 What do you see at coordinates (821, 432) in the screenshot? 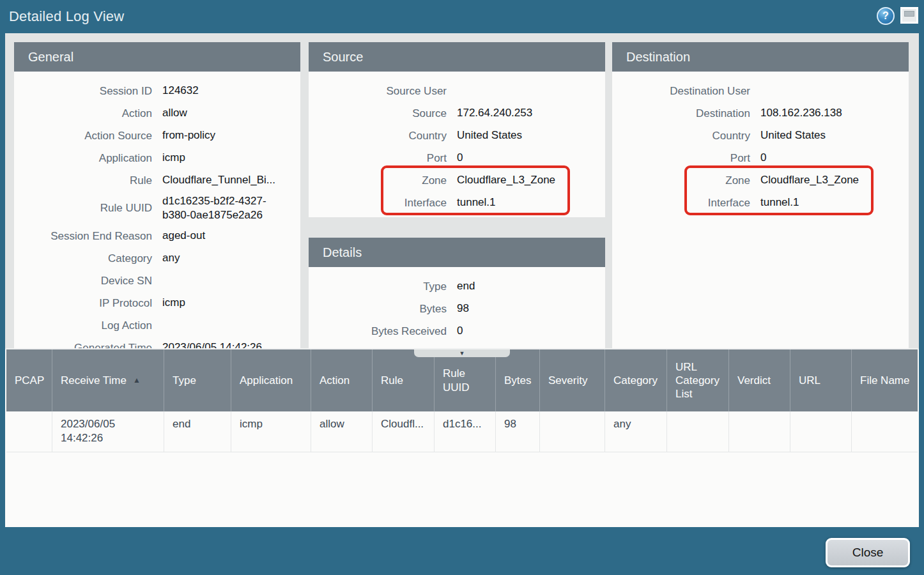
I see `cell-url` at bounding box center [821, 432].